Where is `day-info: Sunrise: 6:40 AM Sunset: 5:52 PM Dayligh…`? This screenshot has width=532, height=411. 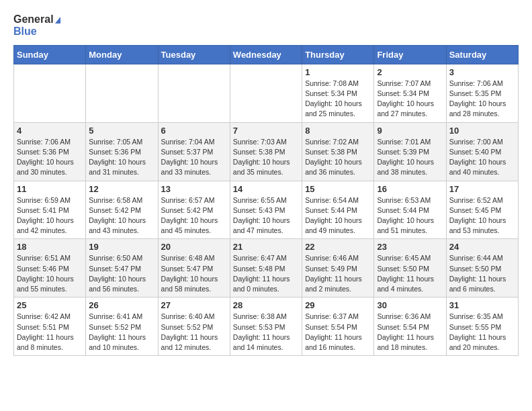
day-info: Sunrise: 6:40 AM Sunset: 5:52 PM Dayligh… is located at coordinates (194, 332).